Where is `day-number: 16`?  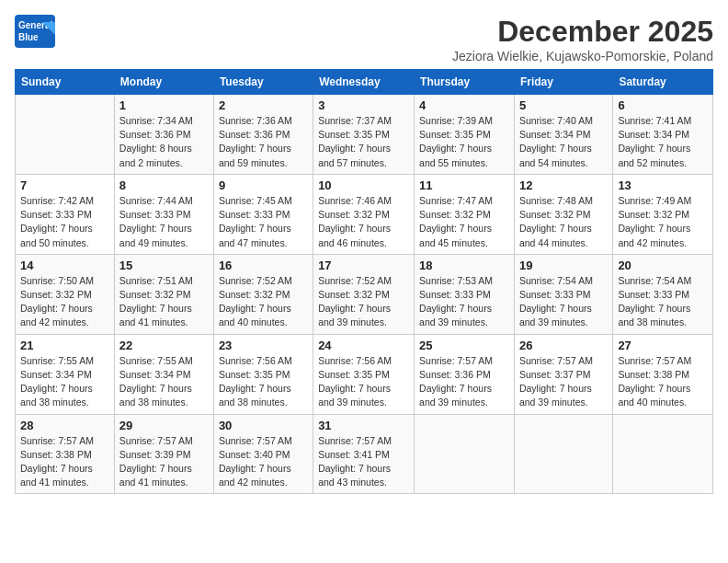 day-number: 16 is located at coordinates (263, 265).